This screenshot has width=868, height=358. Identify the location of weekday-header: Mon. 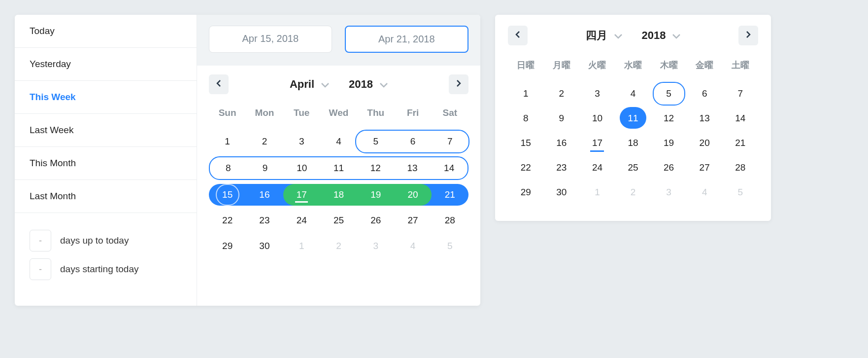
(264, 113).